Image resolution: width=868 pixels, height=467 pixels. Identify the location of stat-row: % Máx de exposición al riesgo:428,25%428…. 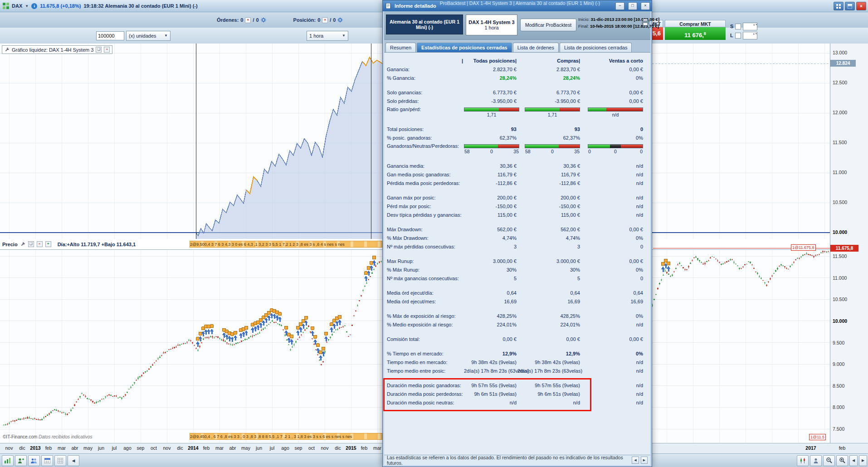
(513, 316).